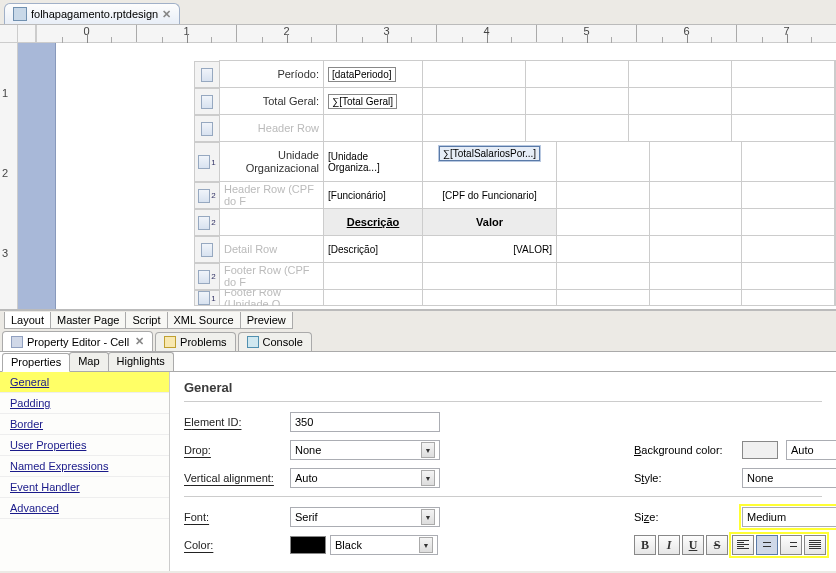  What do you see at coordinates (693, 545) in the screenshot?
I see `underline-button: U` at bounding box center [693, 545].